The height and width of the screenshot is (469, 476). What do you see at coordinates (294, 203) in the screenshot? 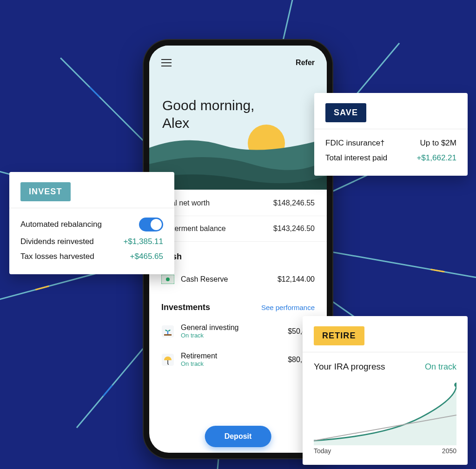
I see `net-worth-value: $148,246.55` at bounding box center [294, 203].